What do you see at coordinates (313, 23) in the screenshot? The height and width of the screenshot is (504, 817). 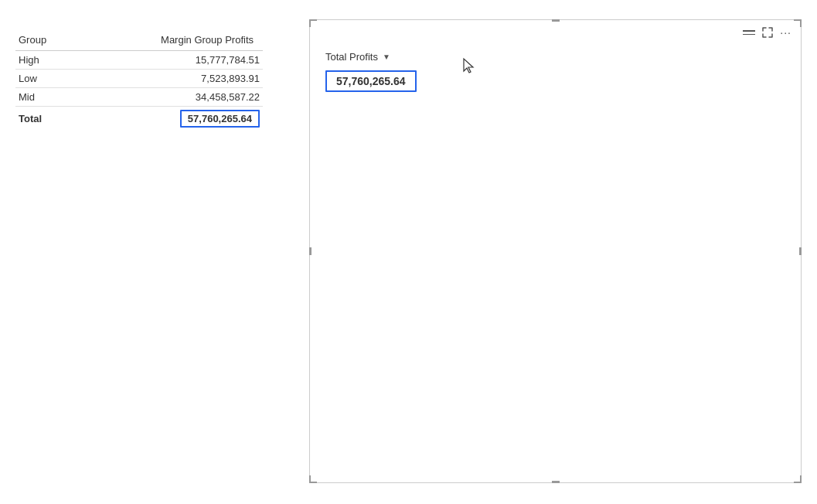 I see `corner-handle-tl` at bounding box center [313, 23].